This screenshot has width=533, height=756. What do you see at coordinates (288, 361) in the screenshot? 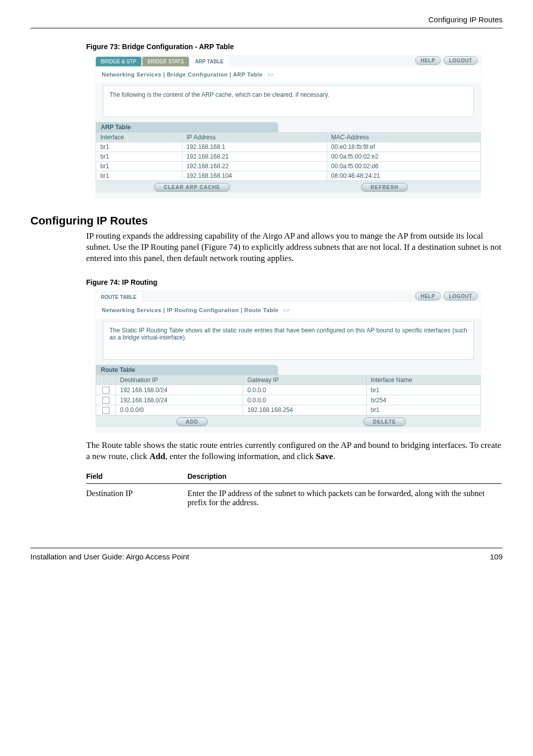
I see `figure-74-screenshot: HELP LOGOUT ROUTE TABLE Networking Servi…` at bounding box center [288, 361].